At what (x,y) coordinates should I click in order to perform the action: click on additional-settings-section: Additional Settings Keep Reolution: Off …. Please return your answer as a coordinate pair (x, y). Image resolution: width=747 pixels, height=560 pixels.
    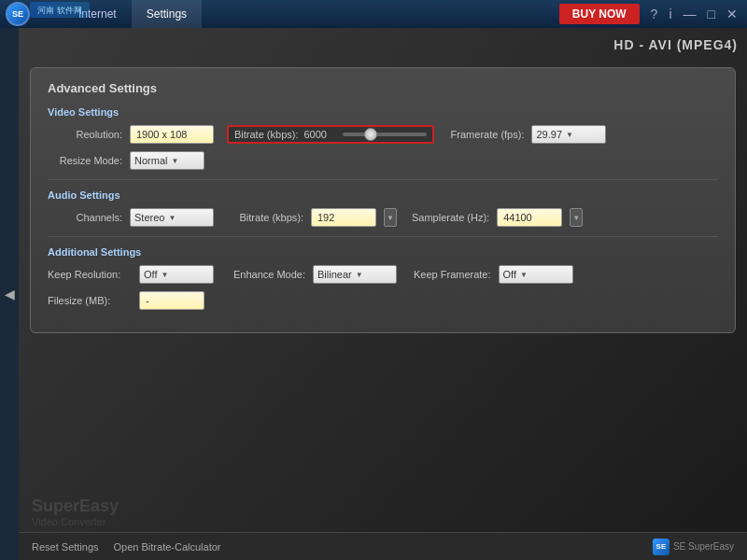
    Looking at the image, I should click on (383, 278).